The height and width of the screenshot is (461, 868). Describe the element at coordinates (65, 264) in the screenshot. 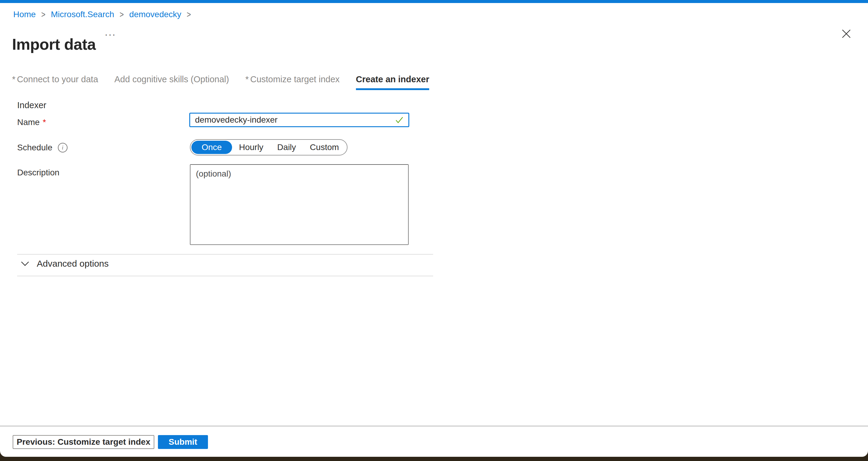

I see `advanced-options-toggle: Advanced options` at that location.